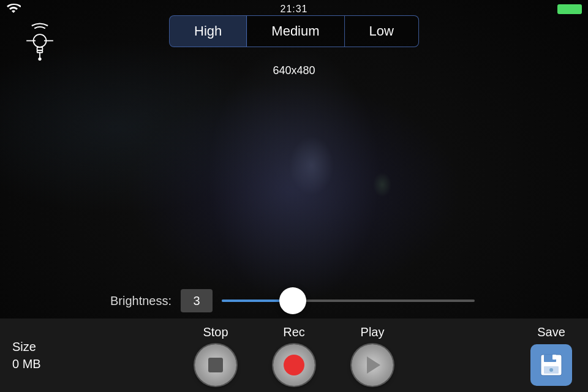  What do you see at coordinates (40, 43) in the screenshot?
I see `flashlight-icon` at bounding box center [40, 43].